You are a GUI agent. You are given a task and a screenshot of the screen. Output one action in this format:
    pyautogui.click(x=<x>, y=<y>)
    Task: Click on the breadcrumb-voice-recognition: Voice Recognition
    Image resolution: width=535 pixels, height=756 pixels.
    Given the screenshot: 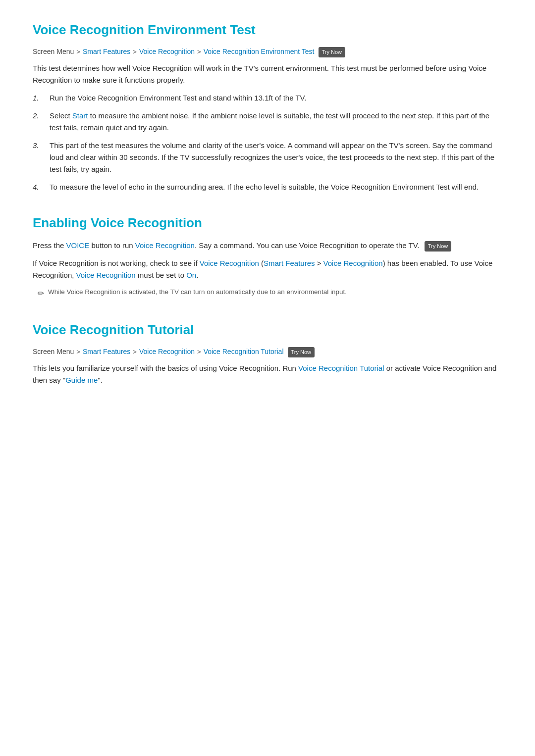 What is the action you would take?
    pyautogui.click(x=167, y=52)
    